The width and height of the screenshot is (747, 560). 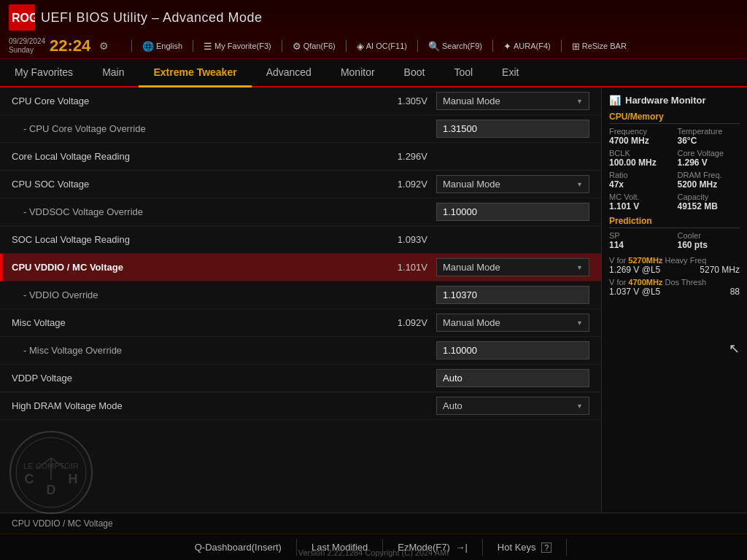 What do you see at coordinates (513, 378) in the screenshot?
I see `setting-control-vddp-voltage: Auto` at bounding box center [513, 378].